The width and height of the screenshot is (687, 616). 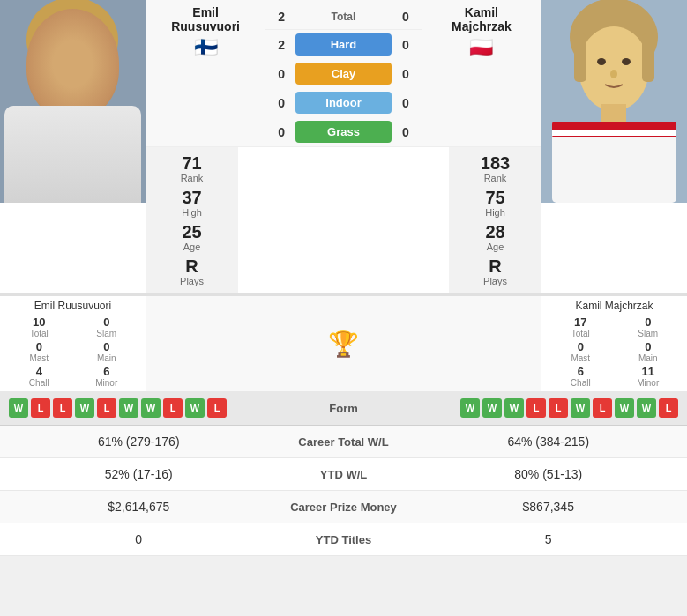 I want to click on left-titles: 0, so click(x=139, y=539).